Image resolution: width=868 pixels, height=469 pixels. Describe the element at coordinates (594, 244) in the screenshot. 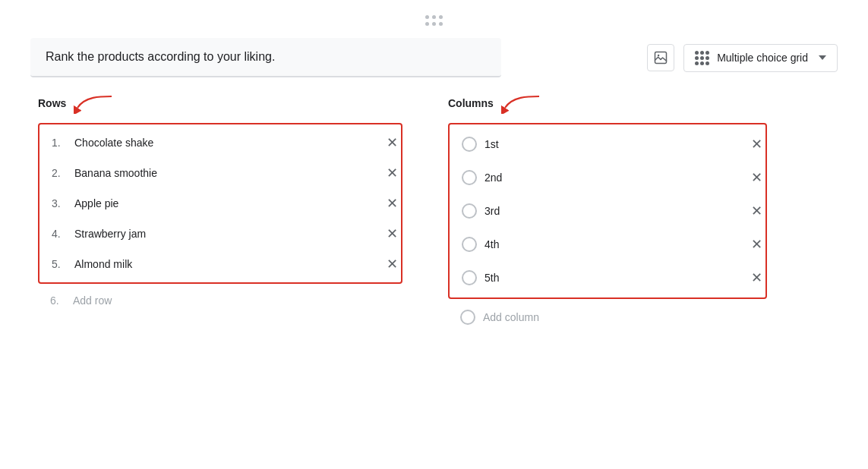

I see `columns-item-4: 4th` at that location.